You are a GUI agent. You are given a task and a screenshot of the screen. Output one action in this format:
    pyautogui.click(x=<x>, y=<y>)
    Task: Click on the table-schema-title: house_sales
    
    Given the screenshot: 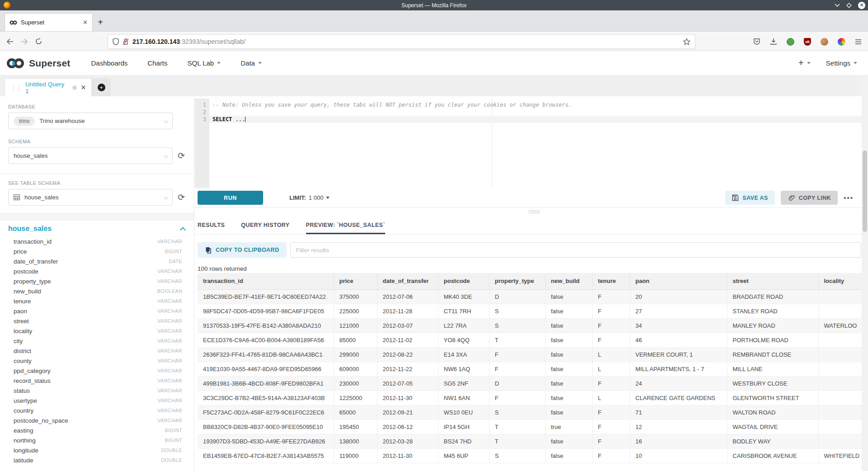 What is the action you would take?
    pyautogui.click(x=95, y=229)
    